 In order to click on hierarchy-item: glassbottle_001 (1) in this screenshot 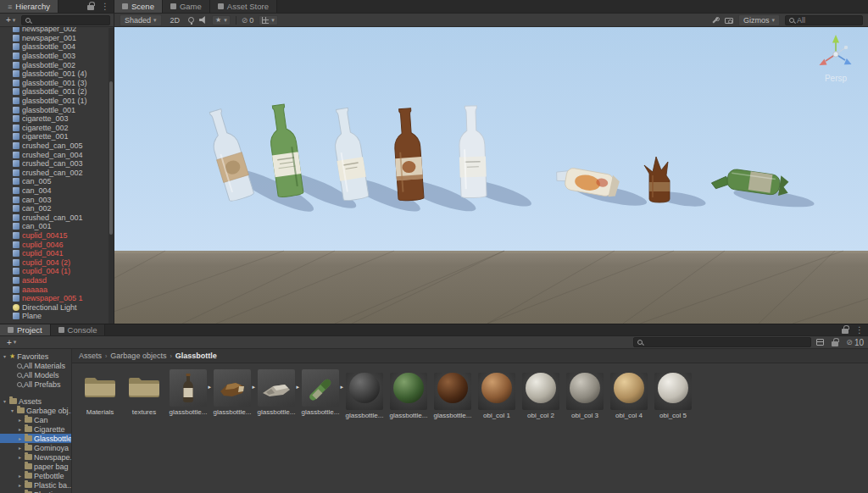, I will do `click(57, 102)`.